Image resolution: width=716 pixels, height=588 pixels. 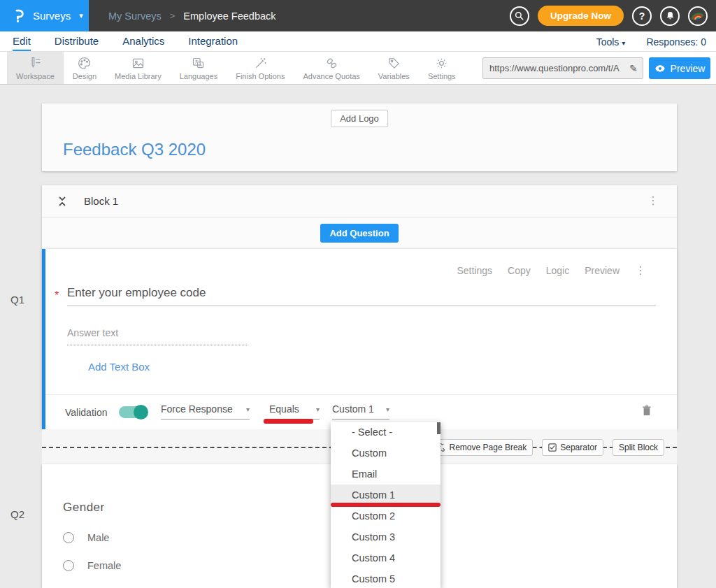 I want to click on checkbox-icon, so click(x=552, y=447).